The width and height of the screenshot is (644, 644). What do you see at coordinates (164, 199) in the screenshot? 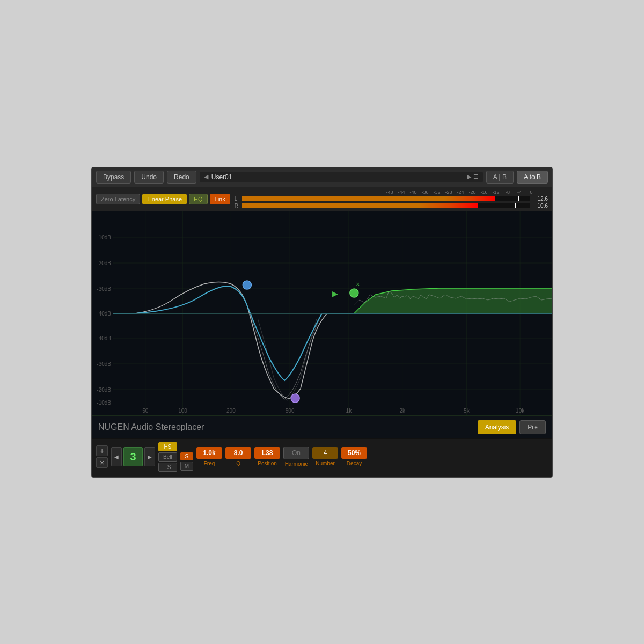
I see `linear-phase-button: Linear Phase` at bounding box center [164, 199].